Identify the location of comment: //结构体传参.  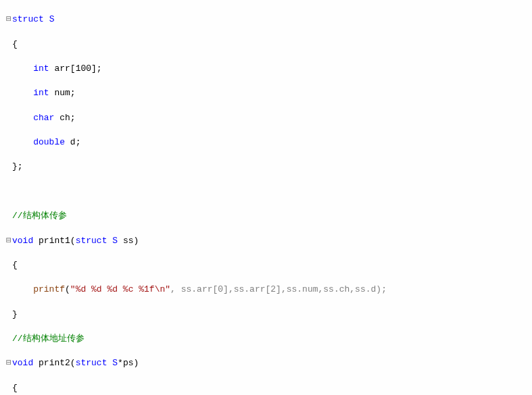
(39, 216).